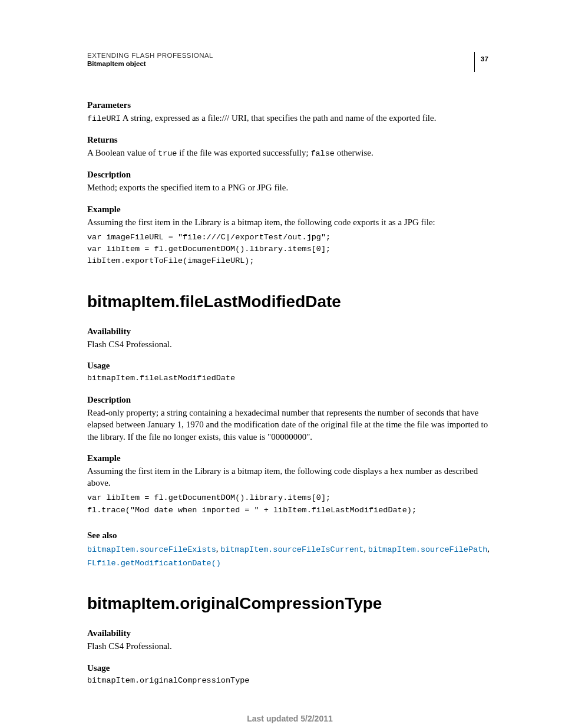 Image resolution: width=562 pixels, height=728 pixels. Describe the element at coordinates (279, 118) in the screenshot. I see `parameters-desc: A string, expressed as a file:/// URI, t…` at that location.